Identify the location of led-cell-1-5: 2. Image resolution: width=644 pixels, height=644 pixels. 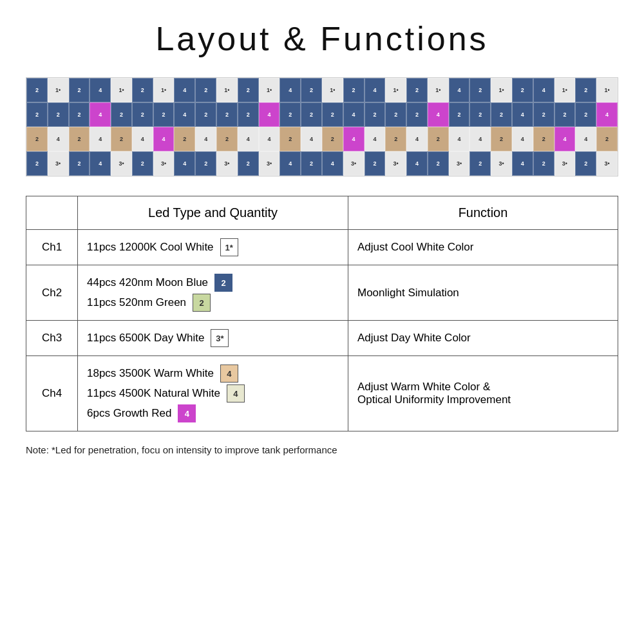
(143, 115).